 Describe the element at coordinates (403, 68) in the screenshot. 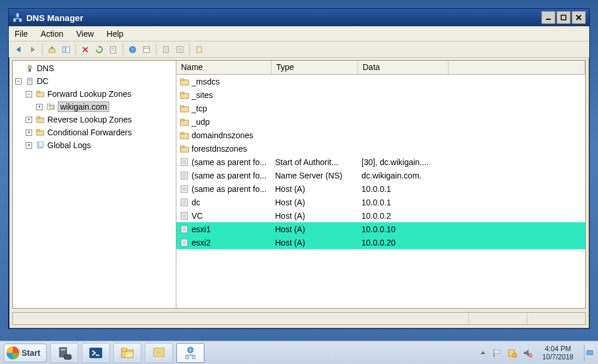

I see `column-data: Data` at that location.